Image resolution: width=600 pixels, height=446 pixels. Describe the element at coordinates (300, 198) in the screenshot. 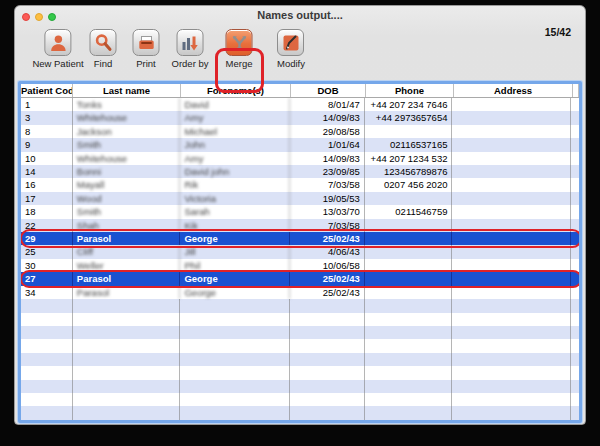

I see `table-row: 17WoodVictoria19/05/53` at that location.